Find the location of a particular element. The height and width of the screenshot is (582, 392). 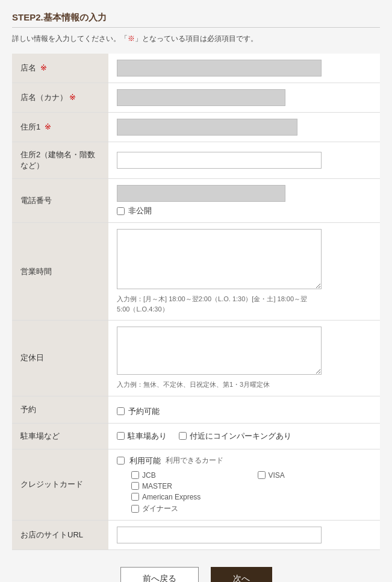

label-website: お店のサイトURL is located at coordinates (60, 535).